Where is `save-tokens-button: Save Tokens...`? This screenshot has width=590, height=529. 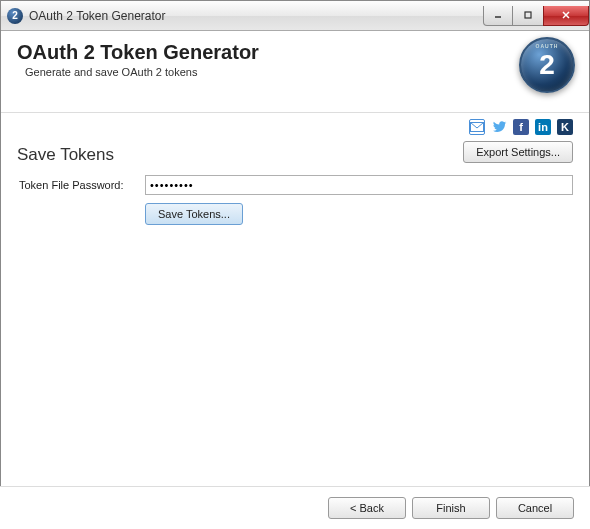 save-tokens-button: Save Tokens... is located at coordinates (194, 214).